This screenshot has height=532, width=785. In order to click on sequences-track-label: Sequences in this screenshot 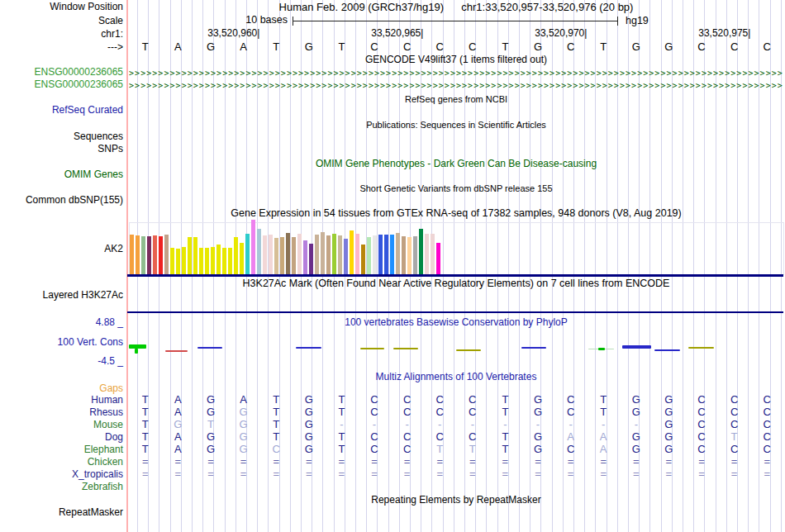, I will do `click(98, 137)`.